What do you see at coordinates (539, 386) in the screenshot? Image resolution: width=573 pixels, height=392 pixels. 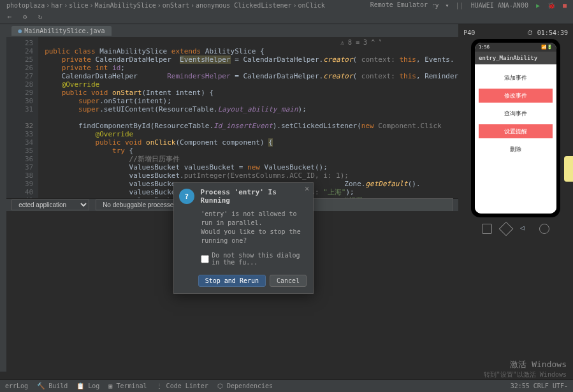 I see `cursor-position: 32:55 CRLF UTF-` at bounding box center [539, 386].